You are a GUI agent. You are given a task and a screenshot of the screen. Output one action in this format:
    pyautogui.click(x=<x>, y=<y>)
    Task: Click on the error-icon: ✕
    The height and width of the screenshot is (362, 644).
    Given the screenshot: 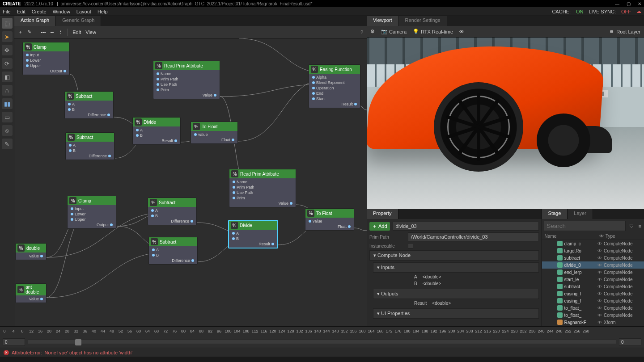 What is the action you would take?
    pyautogui.click(x=6, y=353)
    